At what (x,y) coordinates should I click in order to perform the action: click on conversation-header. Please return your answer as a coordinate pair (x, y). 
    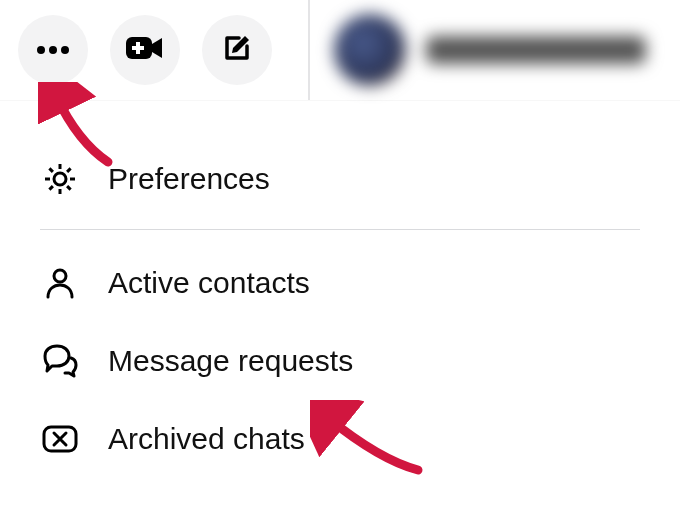
    Looking at the image, I should click on (490, 50).